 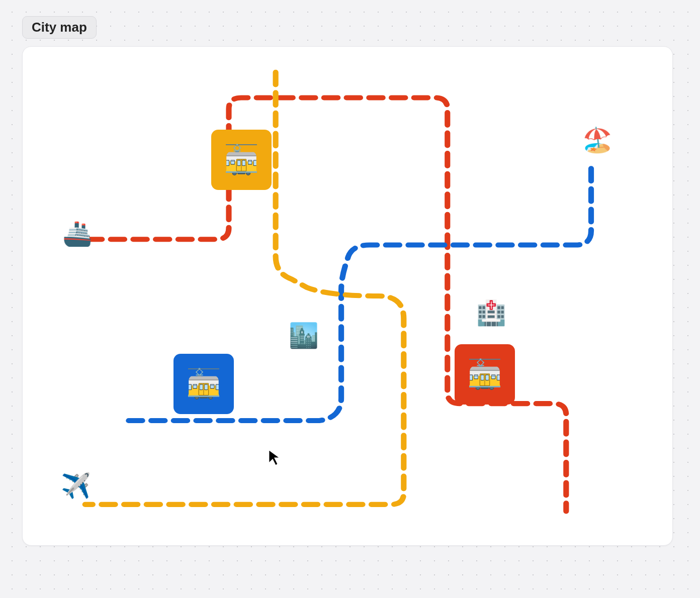 What do you see at coordinates (241, 160) in the screenshot?
I see `station-yellow: 🚋` at bounding box center [241, 160].